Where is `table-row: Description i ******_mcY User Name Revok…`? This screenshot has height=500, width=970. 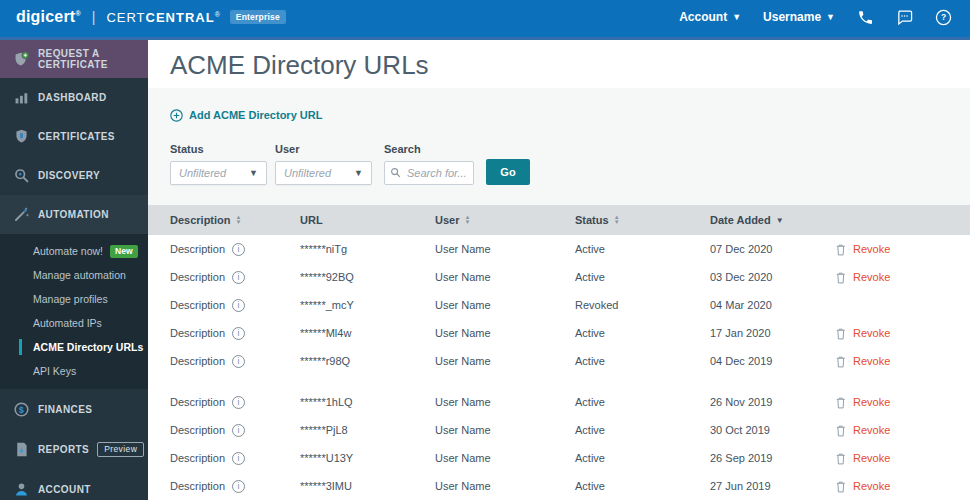 table-row: Description i ******_mcY User Name Revok… is located at coordinates (559, 305).